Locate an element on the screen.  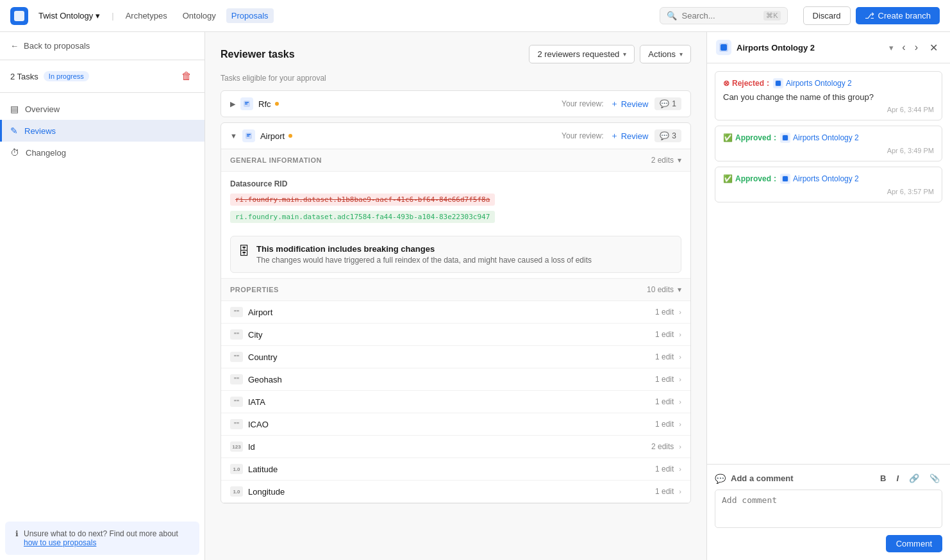
right-panel-prev-button: ‹ is located at coordinates (904, 47).